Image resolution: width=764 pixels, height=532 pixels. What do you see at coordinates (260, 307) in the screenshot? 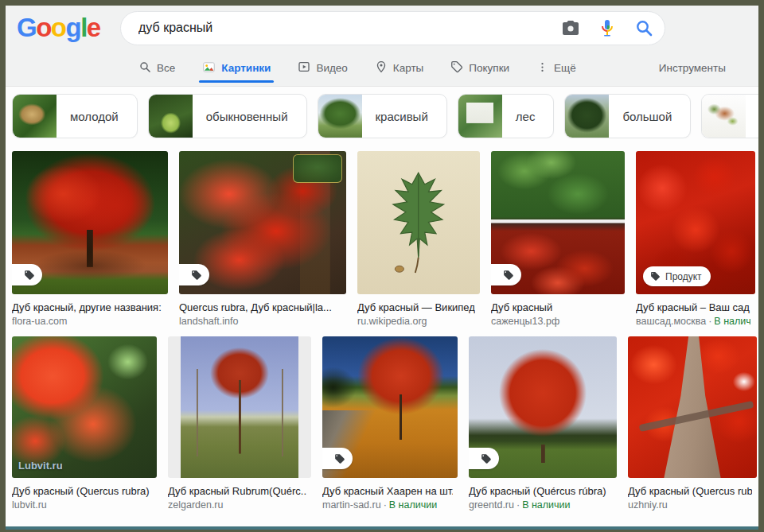
I see `result-title: Quercus rubra, Дуб красный|la...` at bounding box center [260, 307].